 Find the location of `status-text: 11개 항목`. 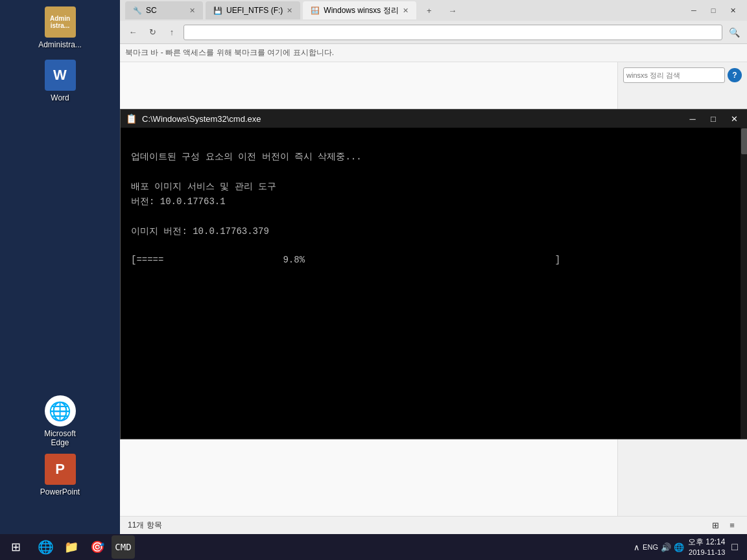

status-text: 11개 항목 is located at coordinates (145, 525).